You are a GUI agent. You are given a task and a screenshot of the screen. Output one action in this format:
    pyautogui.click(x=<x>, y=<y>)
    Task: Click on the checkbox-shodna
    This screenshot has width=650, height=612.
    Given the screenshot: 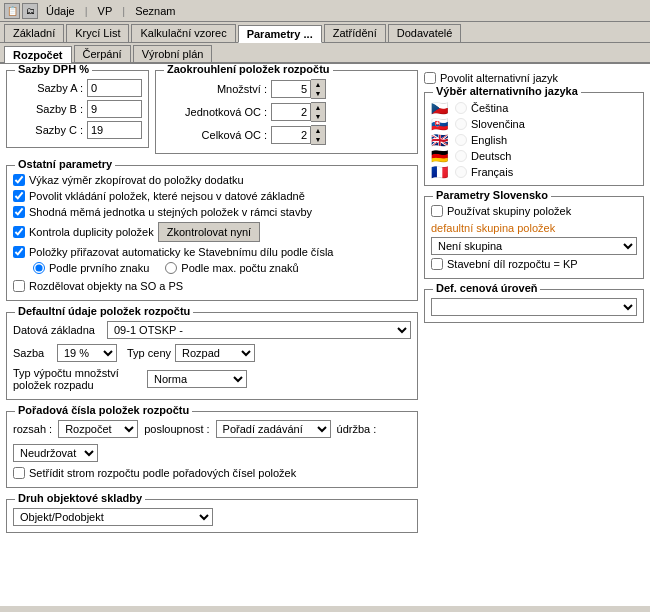 What is the action you would take?
    pyautogui.click(x=19, y=212)
    